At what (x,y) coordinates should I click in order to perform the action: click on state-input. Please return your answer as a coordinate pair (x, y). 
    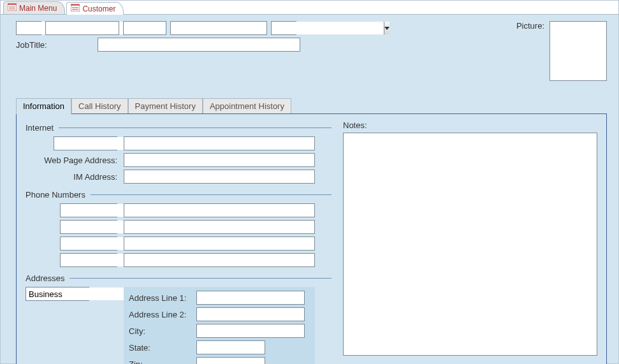
    Looking at the image, I should click on (231, 347).